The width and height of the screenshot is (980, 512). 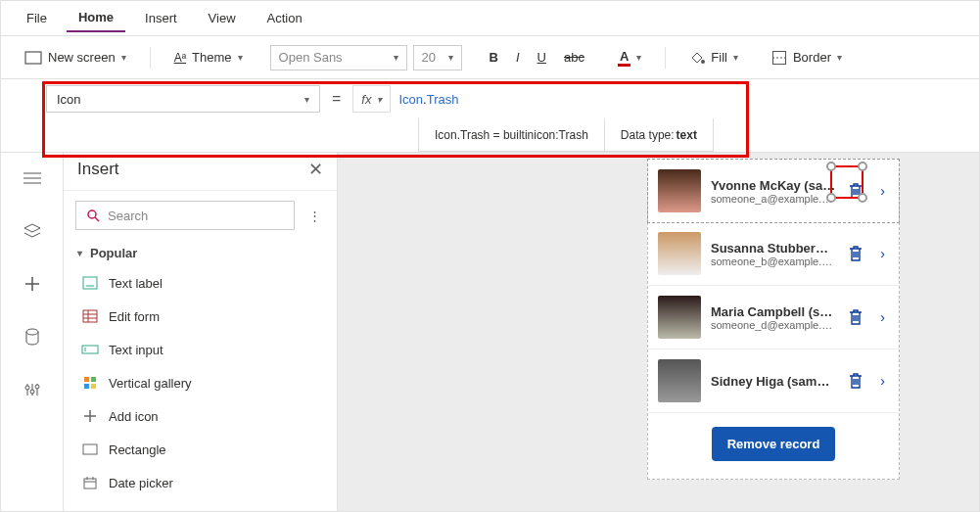 What do you see at coordinates (719, 57) in the screenshot?
I see `fill-label: Fill` at bounding box center [719, 57].